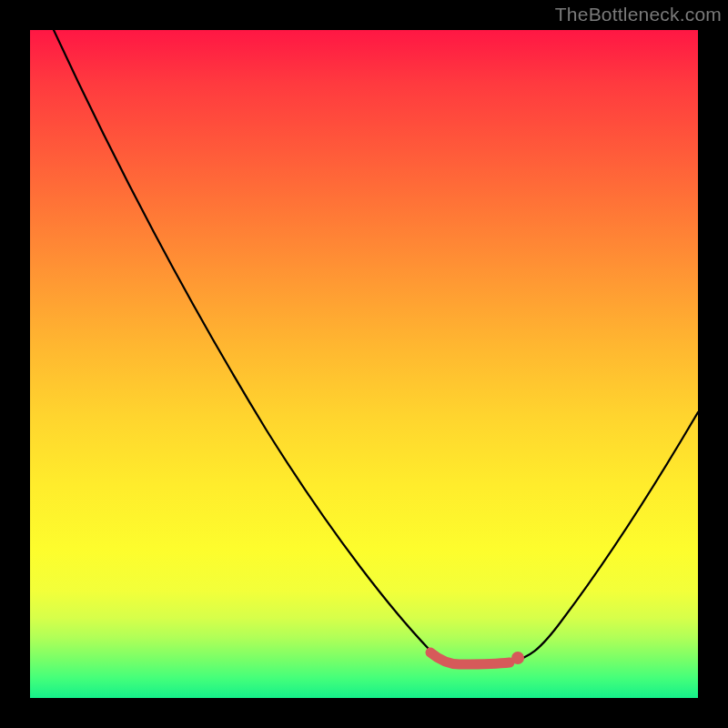 This screenshot has width=728, height=728. What do you see at coordinates (639, 15) in the screenshot?
I see `attribution-label: TheBottleneck.com` at bounding box center [639, 15].